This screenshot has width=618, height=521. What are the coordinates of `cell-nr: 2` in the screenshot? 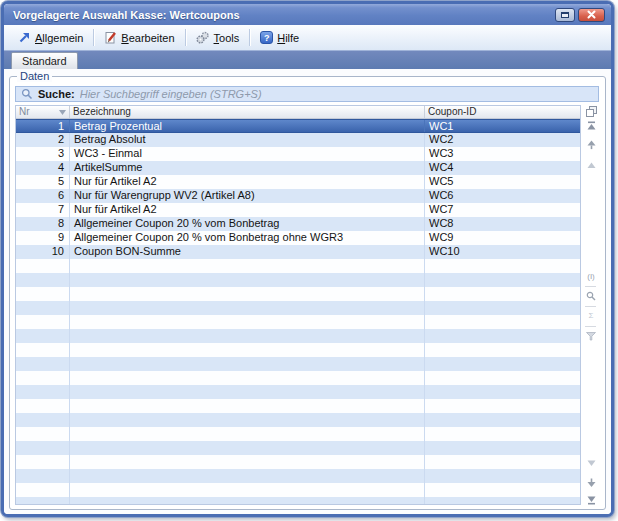 It's located at (43, 140).